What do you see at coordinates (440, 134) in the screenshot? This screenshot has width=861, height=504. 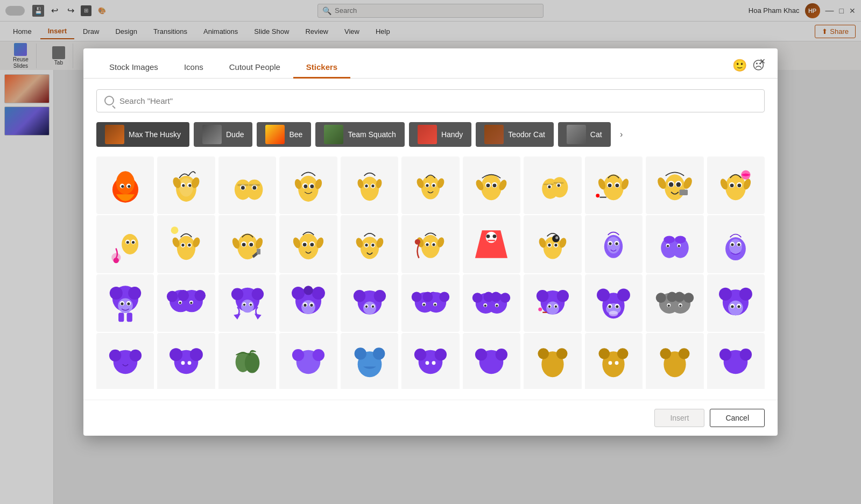 I see `category-handy: Handy` at bounding box center [440, 134].